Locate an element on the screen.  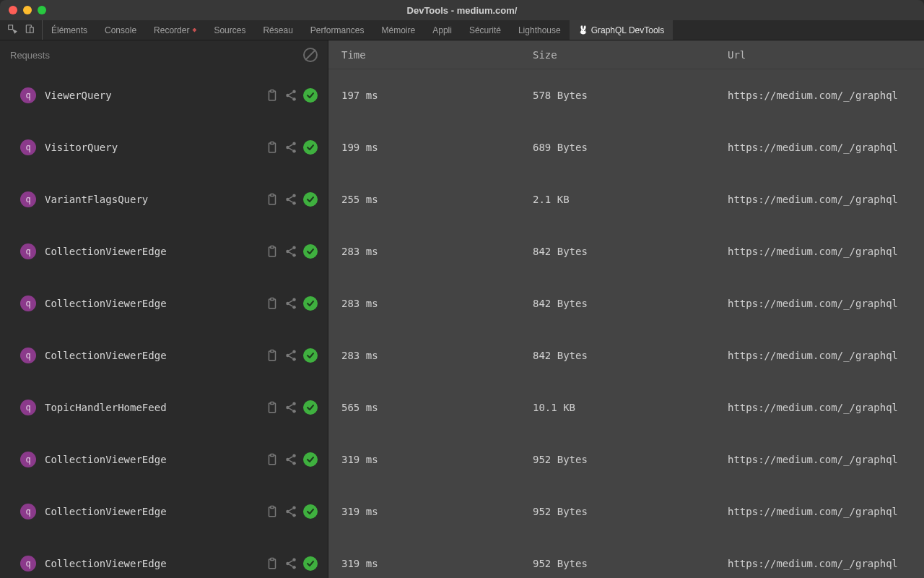
tab-mémoire: Mémoire is located at coordinates (398, 30).